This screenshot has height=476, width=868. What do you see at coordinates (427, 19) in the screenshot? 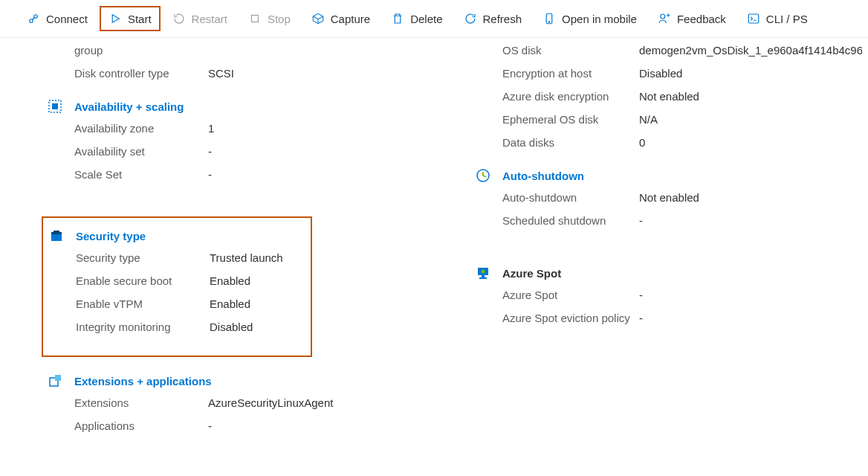
I see `delete-label: Delete` at bounding box center [427, 19].